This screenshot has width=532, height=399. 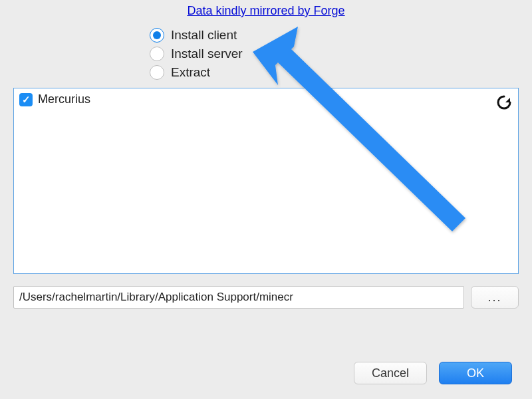 I want to click on radio-extract: Extract, so click(x=340, y=72).